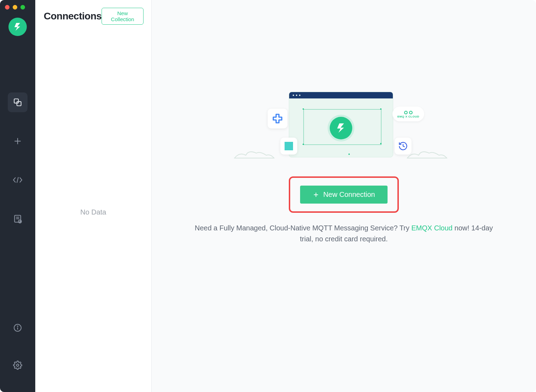 The width and height of the screenshot is (536, 392). What do you see at coordinates (289, 146) in the screenshot?
I see `teal-square-icon` at bounding box center [289, 146].